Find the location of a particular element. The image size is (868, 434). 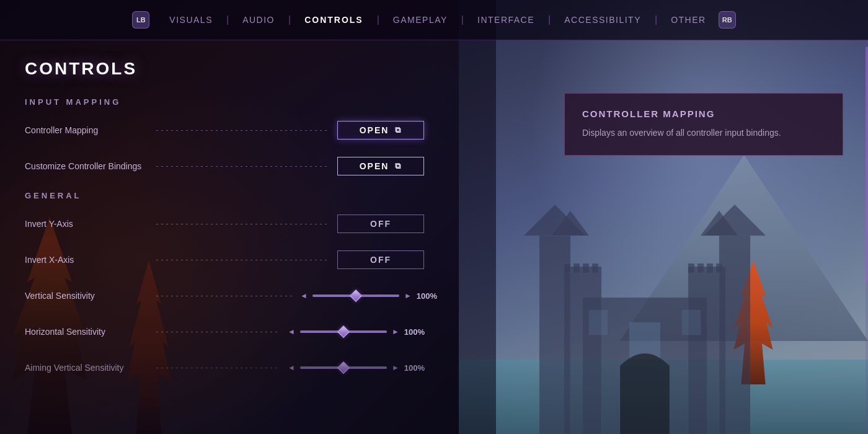

setting-row-aiming-vertical: Aiming Vertical Sensitivity ◄ ► 100% is located at coordinates (248, 368).